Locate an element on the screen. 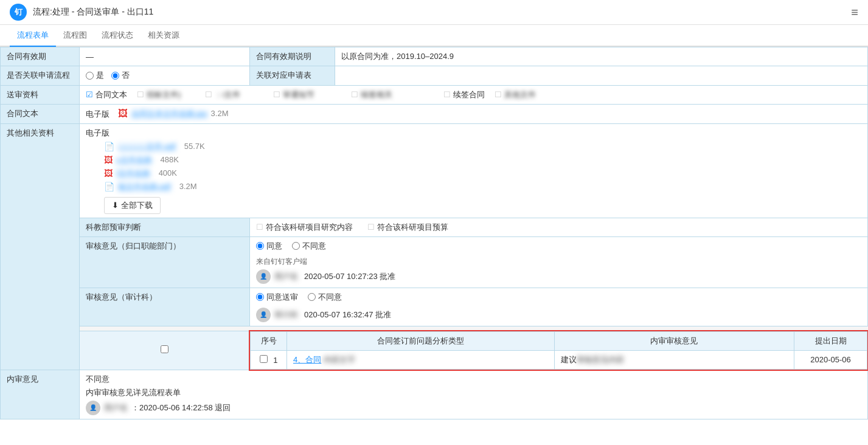 The image size is (868, 445). other-file-1-size: 55.7K is located at coordinates (195, 146).